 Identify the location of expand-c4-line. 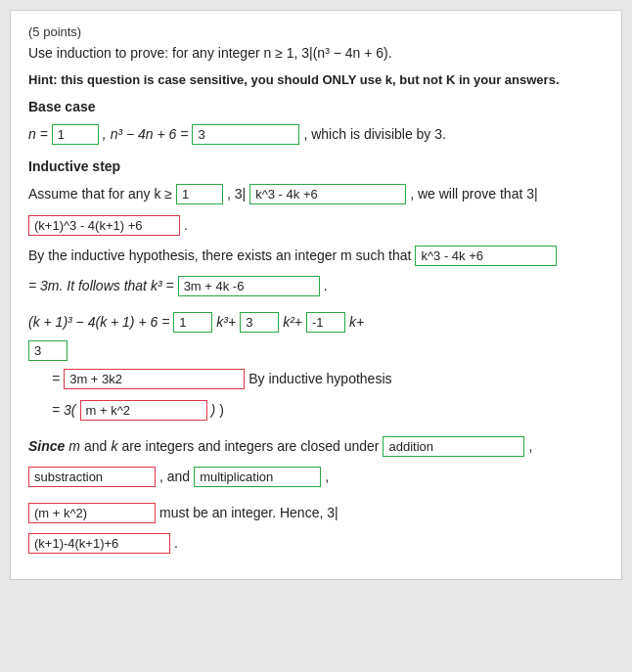
(316, 350).